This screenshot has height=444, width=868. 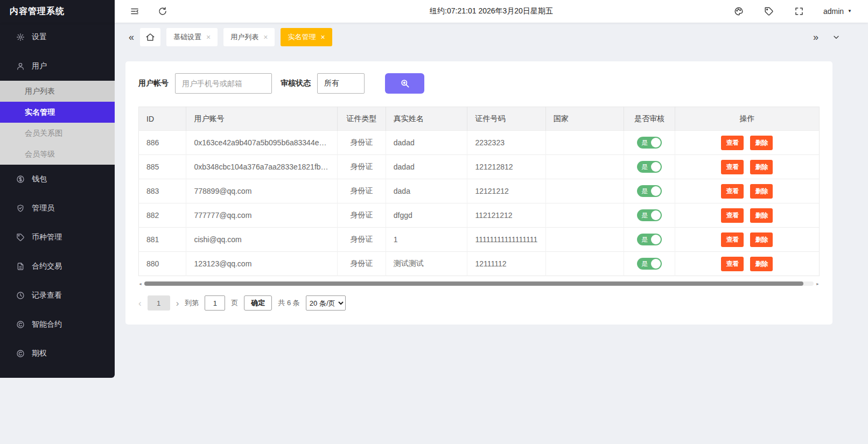 I want to click on home-icon, so click(x=150, y=37).